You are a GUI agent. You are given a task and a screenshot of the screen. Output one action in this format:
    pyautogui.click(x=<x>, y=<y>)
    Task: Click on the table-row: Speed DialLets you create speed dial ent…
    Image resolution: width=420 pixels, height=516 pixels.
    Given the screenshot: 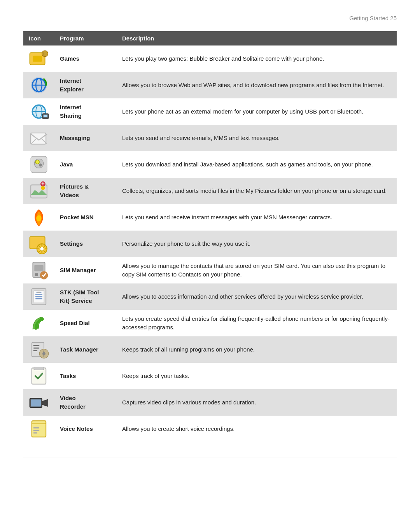 What is the action you would take?
    pyautogui.click(x=210, y=323)
    